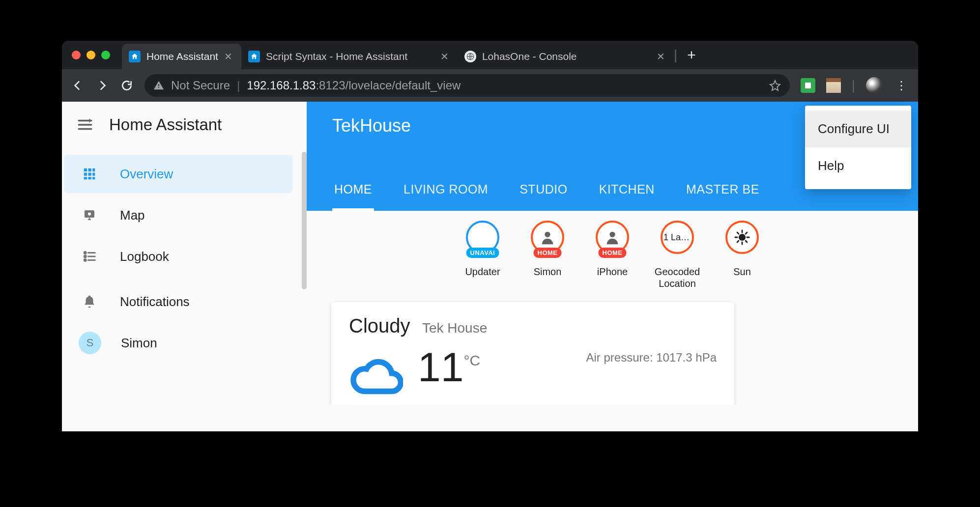 The image size is (980, 507). I want to click on tab-lohasone: LohasOne - Console ✕, so click(566, 56).